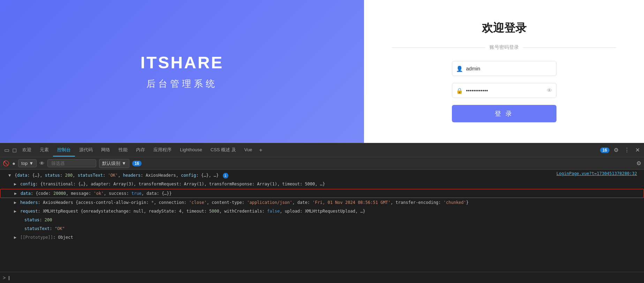 This screenshot has height=283, width=644. What do you see at coordinates (6, 163) in the screenshot?
I see `clear-console-icon: 🚫` at bounding box center [6, 163].